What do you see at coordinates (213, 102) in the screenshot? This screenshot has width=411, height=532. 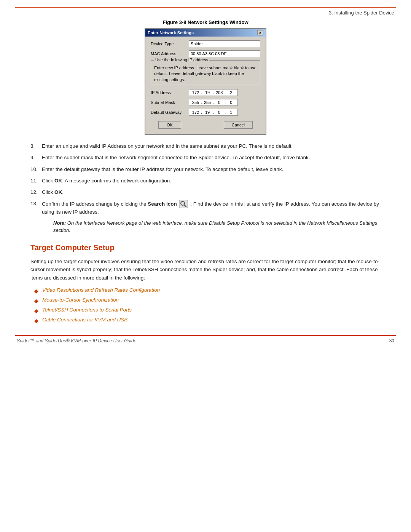 I see `subnet-mask-fields: . . .` at bounding box center [213, 102].